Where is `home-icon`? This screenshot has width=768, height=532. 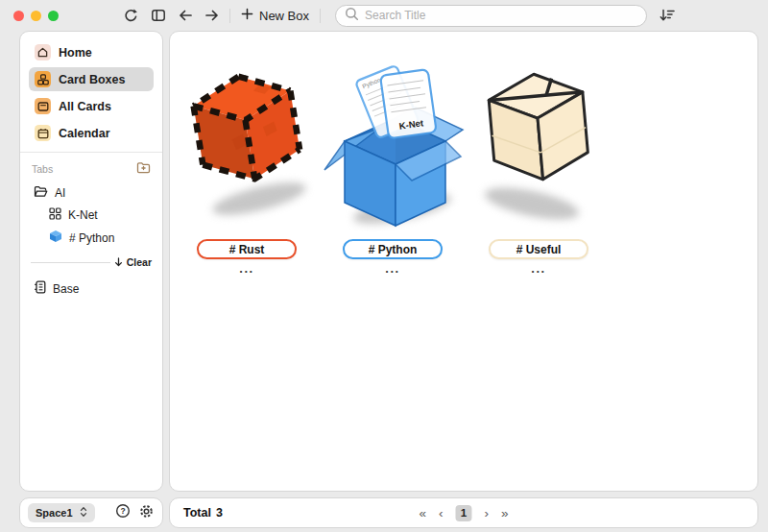 home-icon is located at coordinates (42, 52).